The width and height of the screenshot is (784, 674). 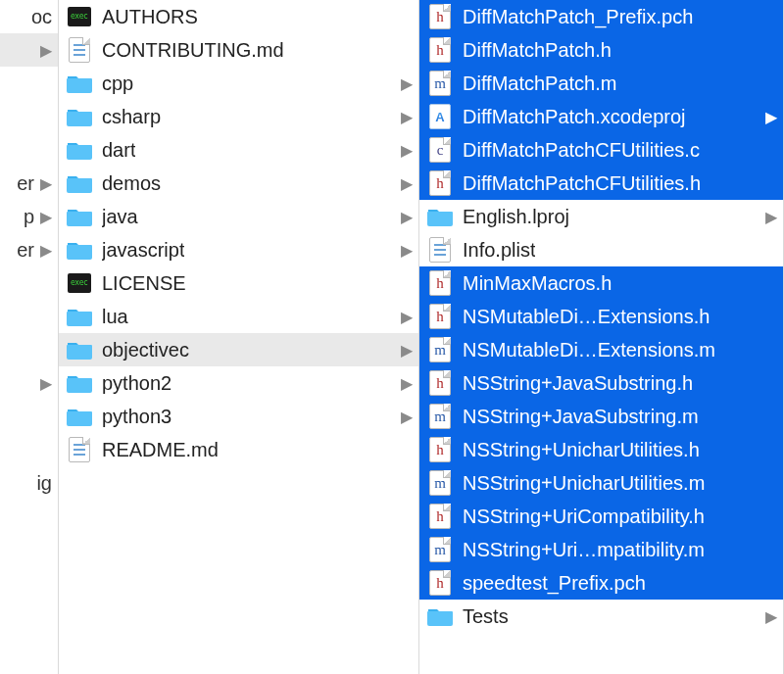 I want to click on file-row: csharp▶, so click(x=239, y=117).